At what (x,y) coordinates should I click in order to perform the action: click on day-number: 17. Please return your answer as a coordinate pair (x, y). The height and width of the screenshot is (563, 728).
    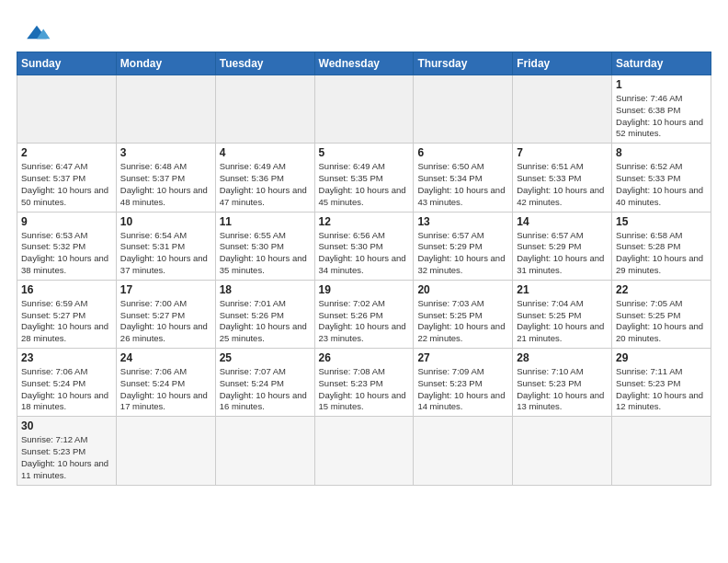
    Looking at the image, I should click on (165, 290).